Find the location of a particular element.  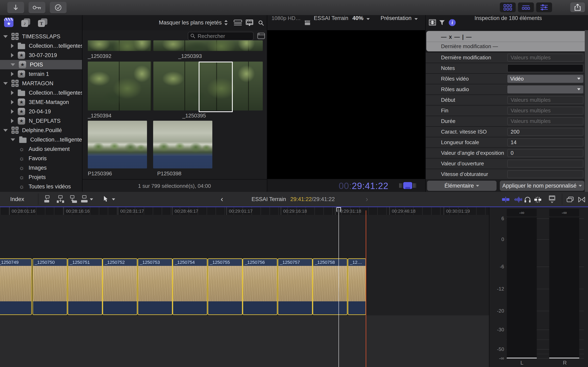

show-timeline-toggle is located at coordinates (526, 7).